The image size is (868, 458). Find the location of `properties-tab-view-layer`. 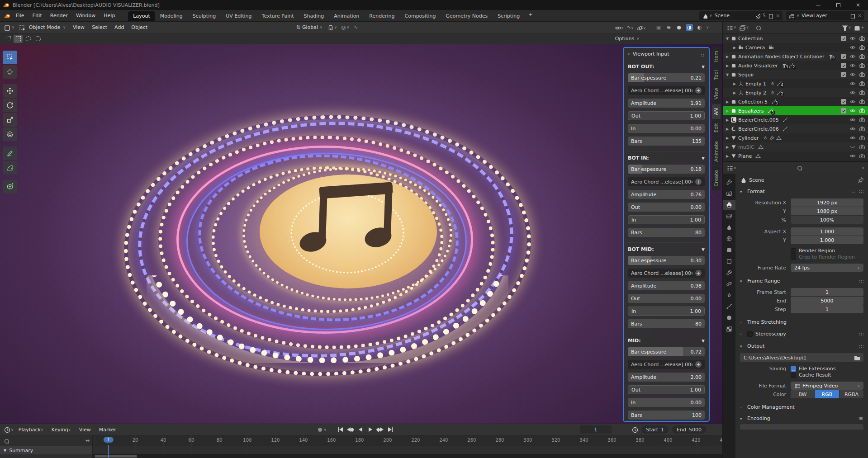

properties-tab-view-layer is located at coordinates (729, 216).